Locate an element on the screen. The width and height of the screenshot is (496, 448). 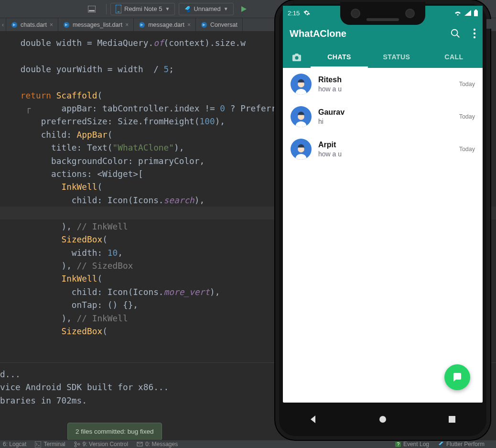
tab-message: message.dart × is located at coordinates (165, 25).